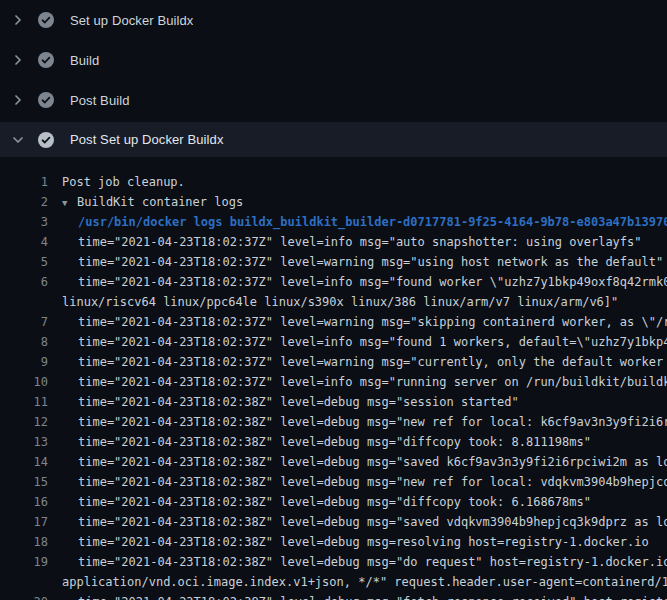 This screenshot has width=667, height=600. What do you see at coordinates (24, 382) in the screenshot?
I see `log-line-number: 10` at bounding box center [24, 382].